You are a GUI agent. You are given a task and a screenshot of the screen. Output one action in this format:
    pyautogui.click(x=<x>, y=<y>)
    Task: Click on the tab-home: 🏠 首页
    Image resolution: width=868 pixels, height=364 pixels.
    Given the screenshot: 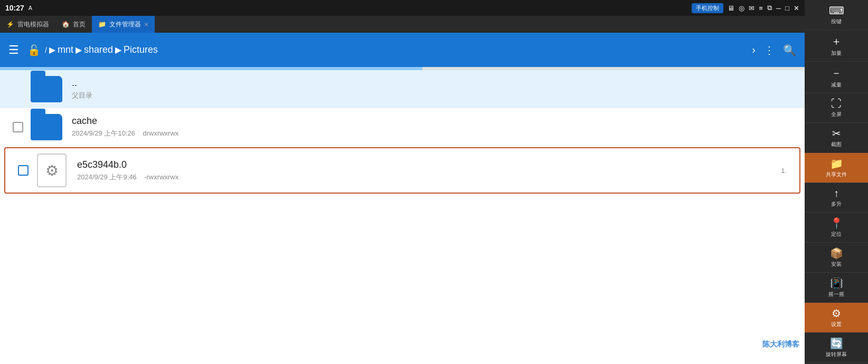 What is the action you would take?
    pyautogui.click(x=74, y=24)
    